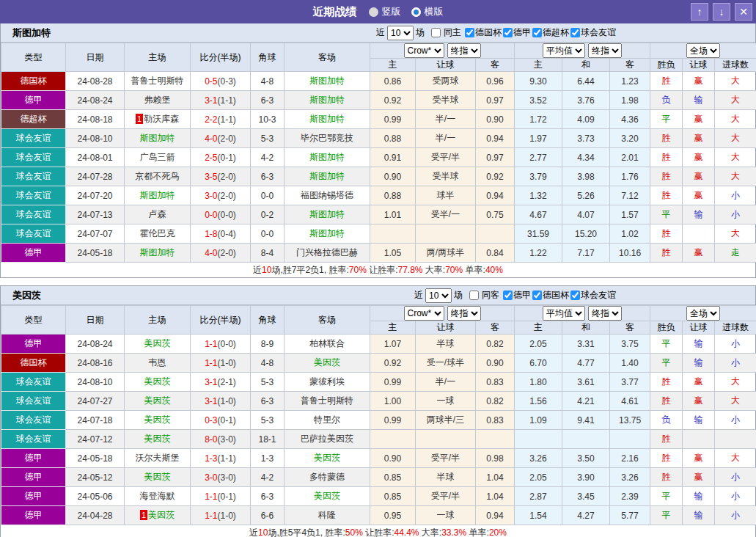 The width and height of the screenshot is (756, 537). Describe the element at coordinates (699, 328) in the screenshot. I see `col-handicap-result: 让球` at that location.